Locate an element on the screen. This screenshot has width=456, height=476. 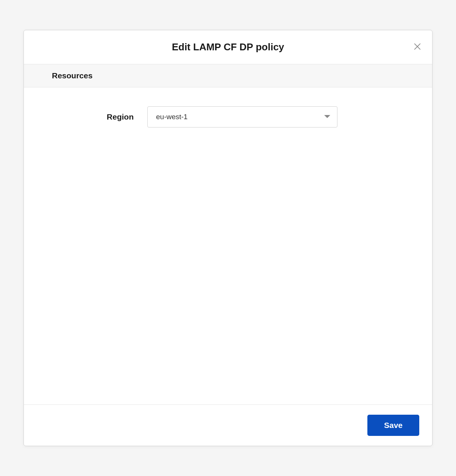
region-select: eu-west-1 is located at coordinates (242, 117).